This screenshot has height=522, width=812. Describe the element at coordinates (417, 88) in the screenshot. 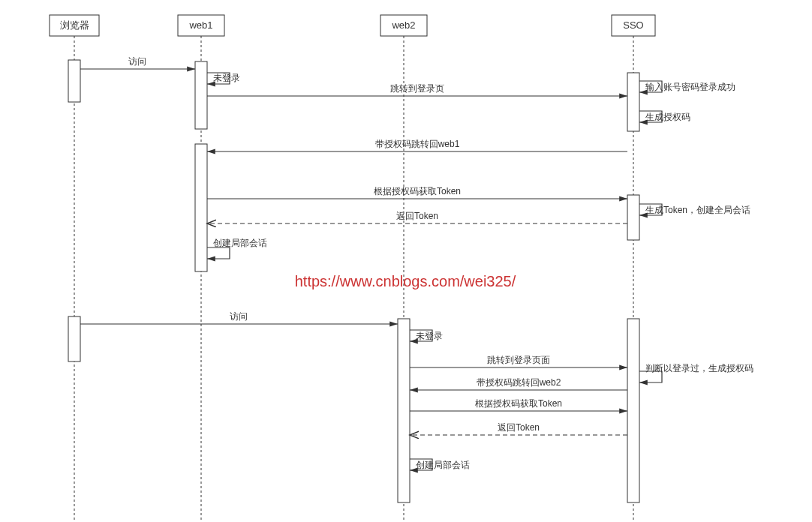

I see `msg-jump-login-1: 跳转到登录页` at that location.